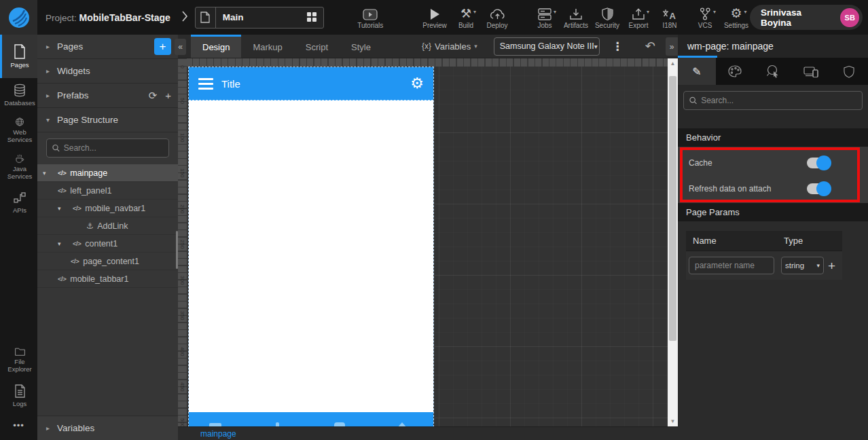 The width and height of the screenshot is (868, 440). I want to click on rail-item-databases: Databases, so click(19, 95).